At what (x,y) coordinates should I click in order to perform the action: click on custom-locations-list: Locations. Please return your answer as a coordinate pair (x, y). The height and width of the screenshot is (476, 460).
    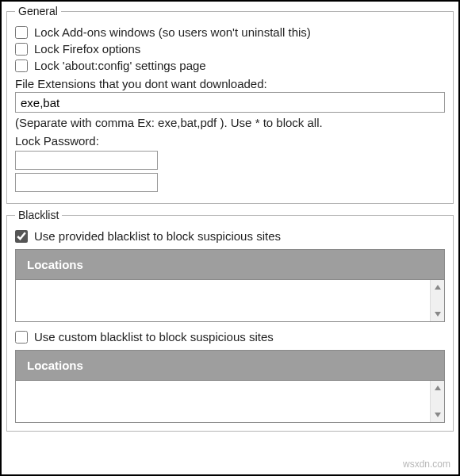
    Looking at the image, I should click on (230, 386).